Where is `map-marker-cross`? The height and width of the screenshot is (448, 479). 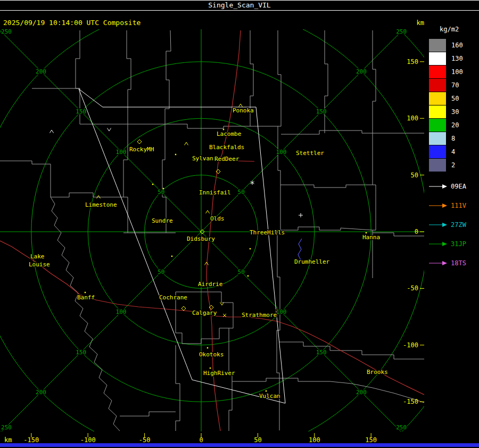
map-marker-cross is located at coordinates (301, 215).